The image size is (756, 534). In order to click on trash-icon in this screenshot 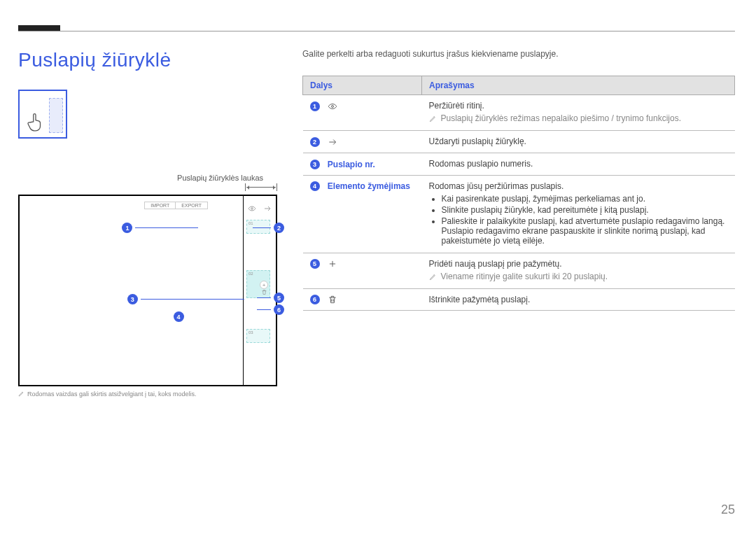, I will do `click(332, 300)`.